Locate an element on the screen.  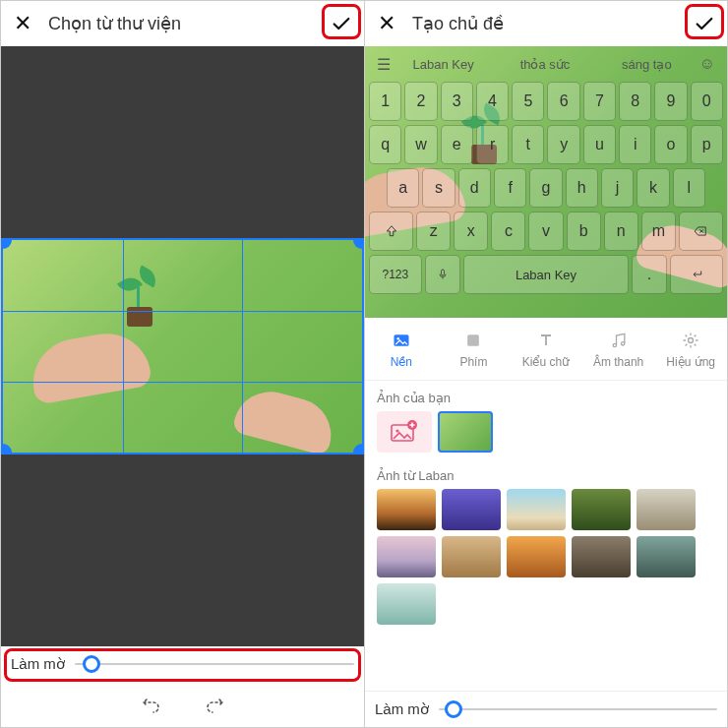
key-4: 4 is located at coordinates (492, 101).